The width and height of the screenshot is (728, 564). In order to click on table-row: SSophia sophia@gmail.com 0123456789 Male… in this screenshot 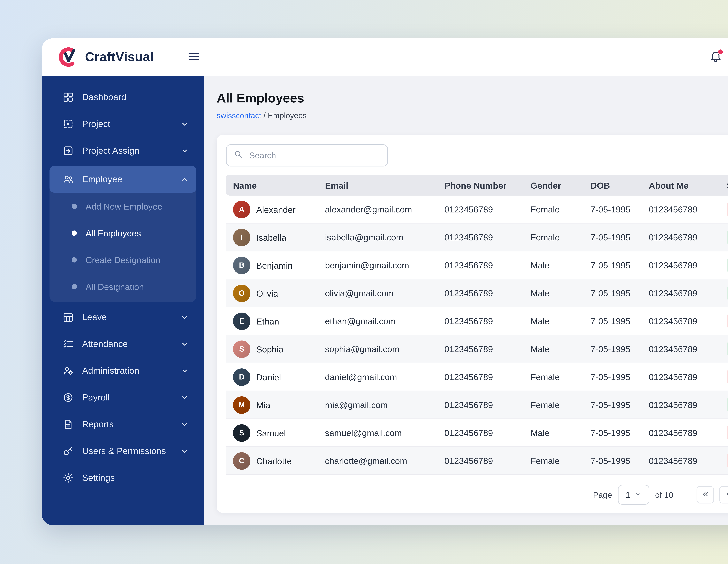, I will do `click(477, 349)`.